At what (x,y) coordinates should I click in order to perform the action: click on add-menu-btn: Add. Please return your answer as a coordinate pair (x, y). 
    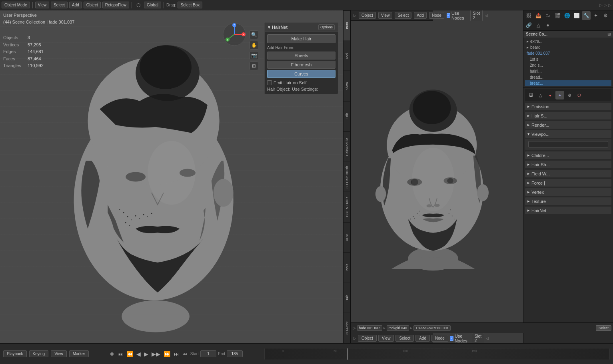
    Looking at the image, I should click on (76, 5).